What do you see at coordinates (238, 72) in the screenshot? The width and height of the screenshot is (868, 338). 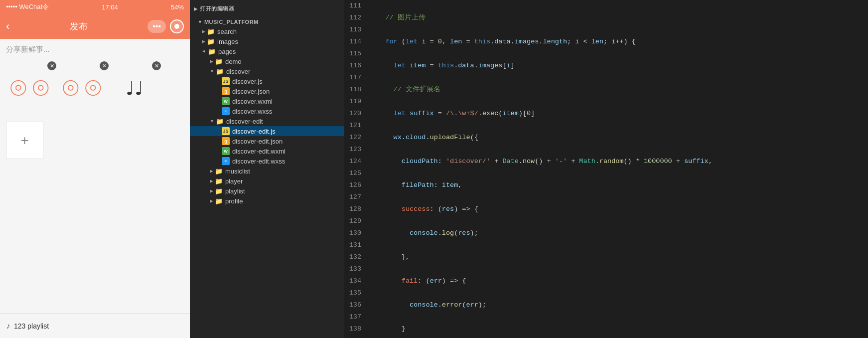 I see `discover-label: discover` at bounding box center [238, 72].